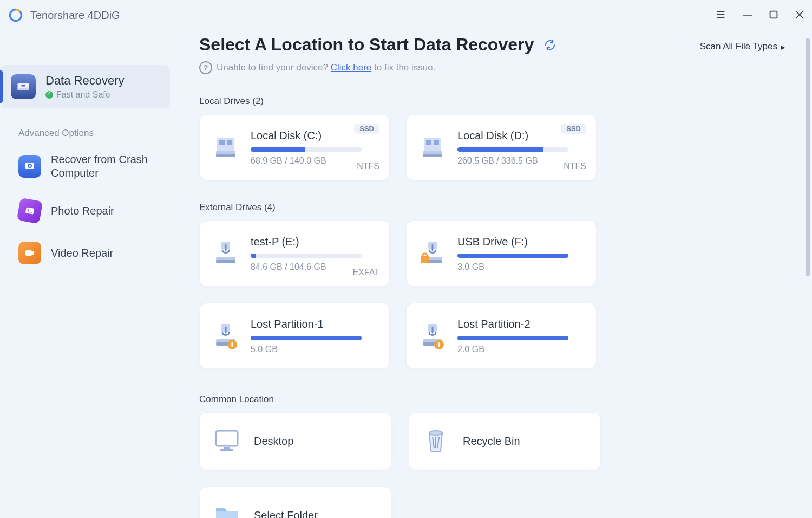 The height and width of the screenshot is (518, 812). What do you see at coordinates (82, 254) in the screenshot?
I see `sidebar-item-label: Video Repair` at bounding box center [82, 254].